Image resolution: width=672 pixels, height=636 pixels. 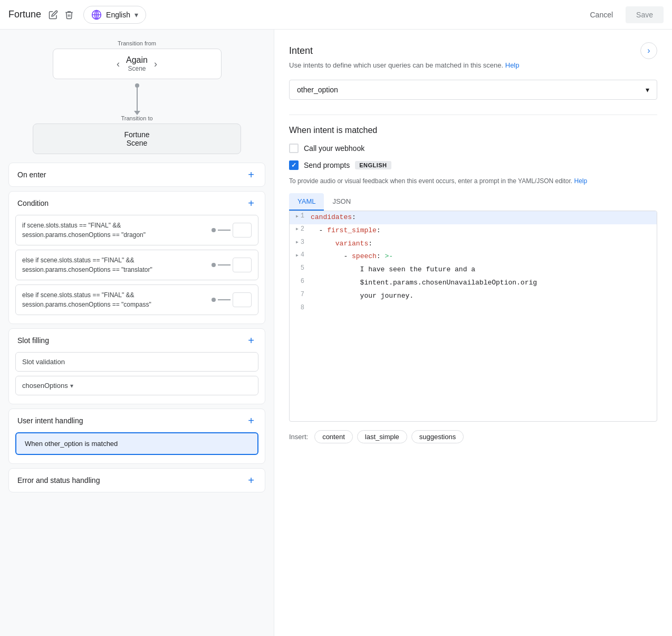 What do you see at coordinates (513, 65) in the screenshot?
I see `intent-help-link: Help` at bounding box center [513, 65].